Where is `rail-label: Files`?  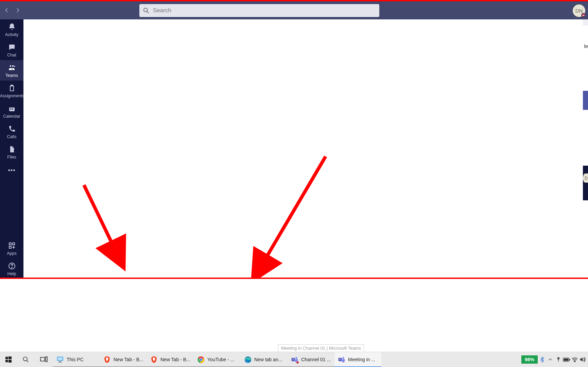 rail-label: Files is located at coordinates (12, 157).